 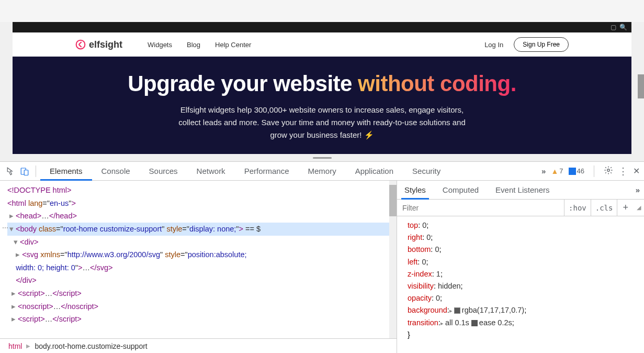 What do you see at coordinates (608, 171) in the screenshot?
I see `settings-gear-icon` at bounding box center [608, 171].